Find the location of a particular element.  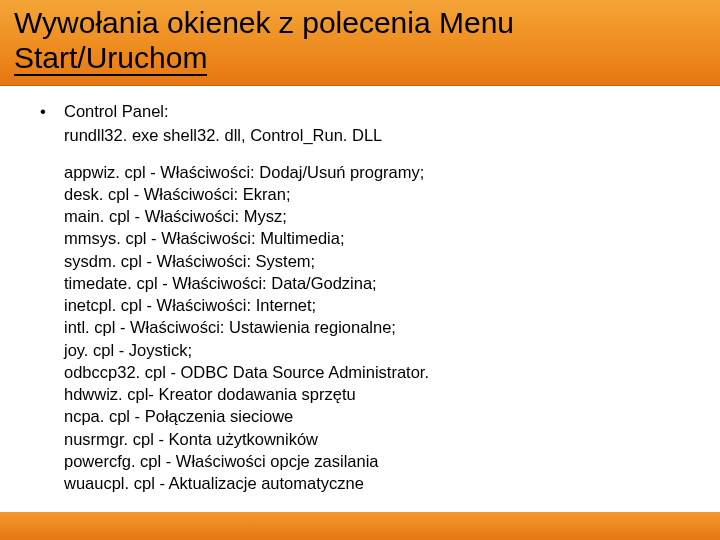

list-item: ncpa. cpl - Połączenia sieciowe is located at coordinates (387, 416).